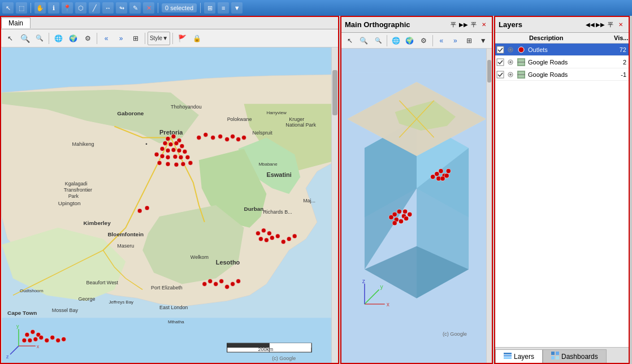 The width and height of the screenshot is (632, 364). What do you see at coordinates (49, 38) in the screenshot?
I see `sep` at bounding box center [49, 38].